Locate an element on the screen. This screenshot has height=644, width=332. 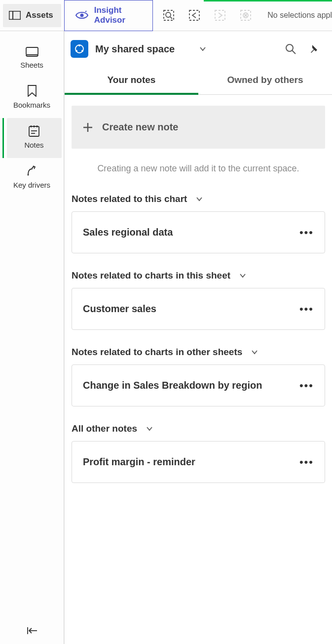
eye-icon is located at coordinates (82, 15).